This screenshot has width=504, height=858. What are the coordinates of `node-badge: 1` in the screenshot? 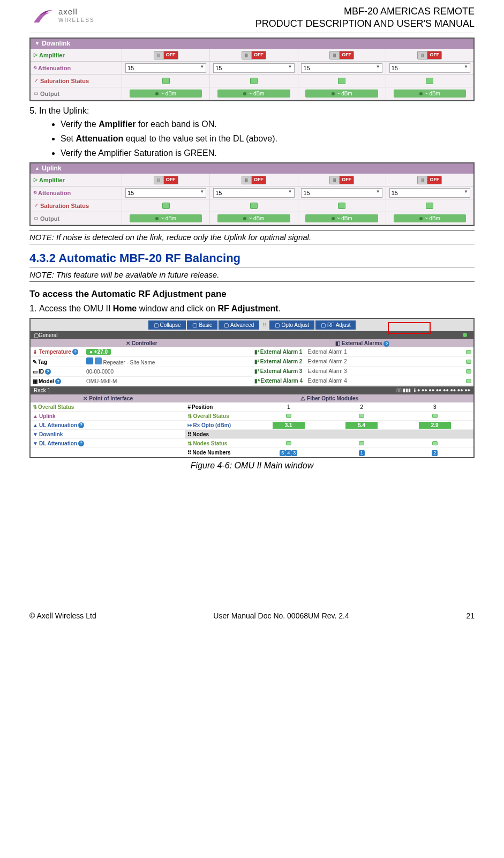 It's located at (362, 453).